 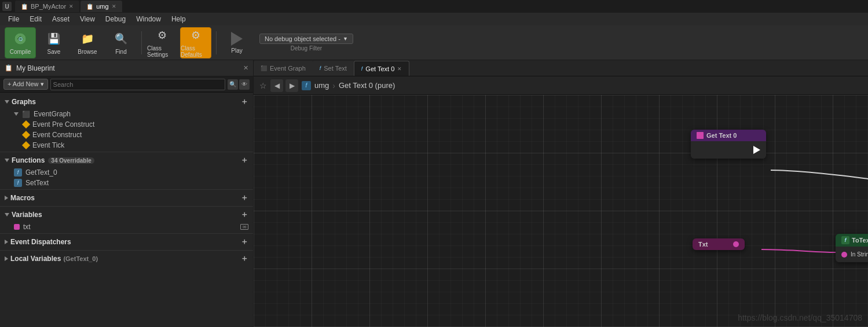 What do you see at coordinates (126, 114) in the screenshot?
I see `event-graph-item: ⬛ EventGraph` at bounding box center [126, 114].